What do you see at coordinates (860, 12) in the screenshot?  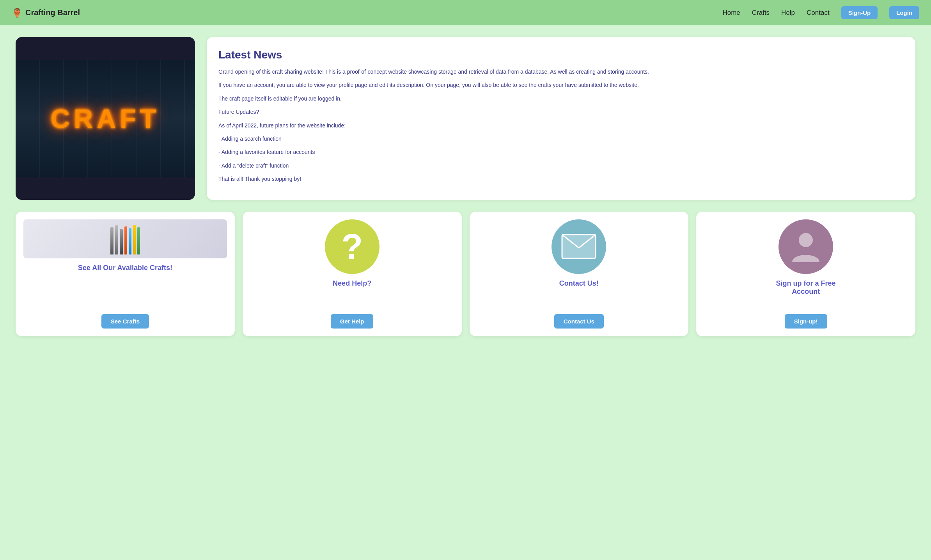 I see `signup-button: Sign-Up` at bounding box center [860, 12].